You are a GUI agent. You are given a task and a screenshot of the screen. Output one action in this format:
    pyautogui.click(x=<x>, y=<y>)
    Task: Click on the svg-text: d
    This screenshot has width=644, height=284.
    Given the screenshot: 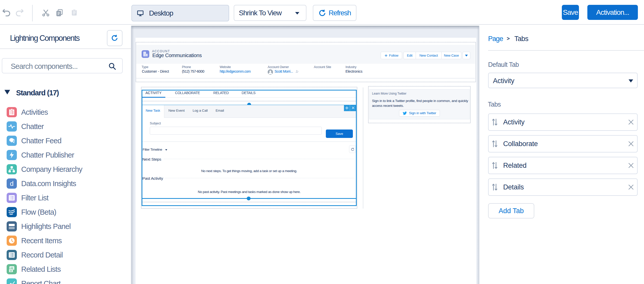 What is the action you would take?
    pyautogui.click(x=12, y=184)
    